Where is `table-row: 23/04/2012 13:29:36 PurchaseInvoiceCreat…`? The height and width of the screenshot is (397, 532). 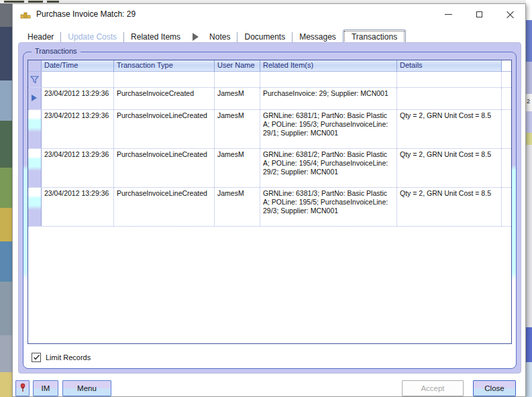 table-row: 23/04/2012 13:29:36 PurchaseInvoiceCreat… is located at coordinates (270, 99).